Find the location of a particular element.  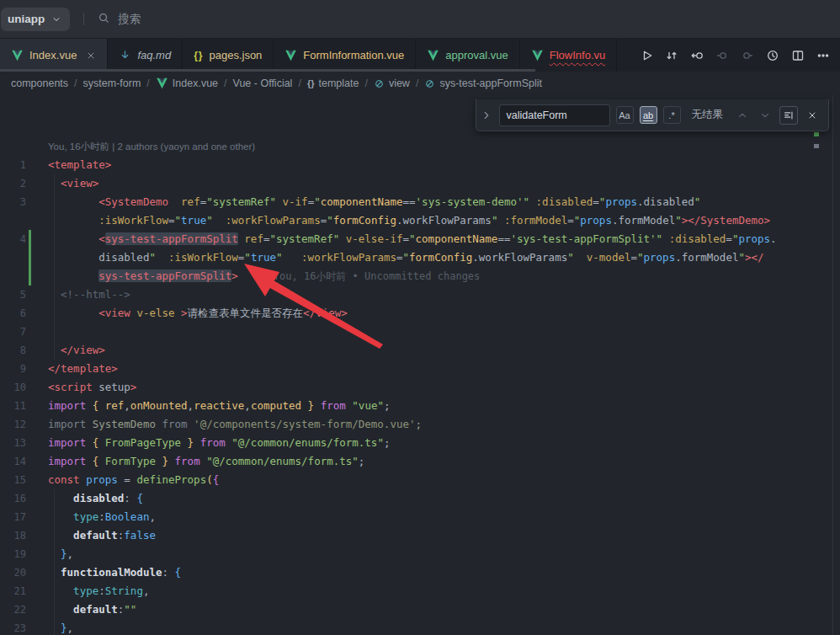

line-number: 2 is located at coordinates (13, 184).